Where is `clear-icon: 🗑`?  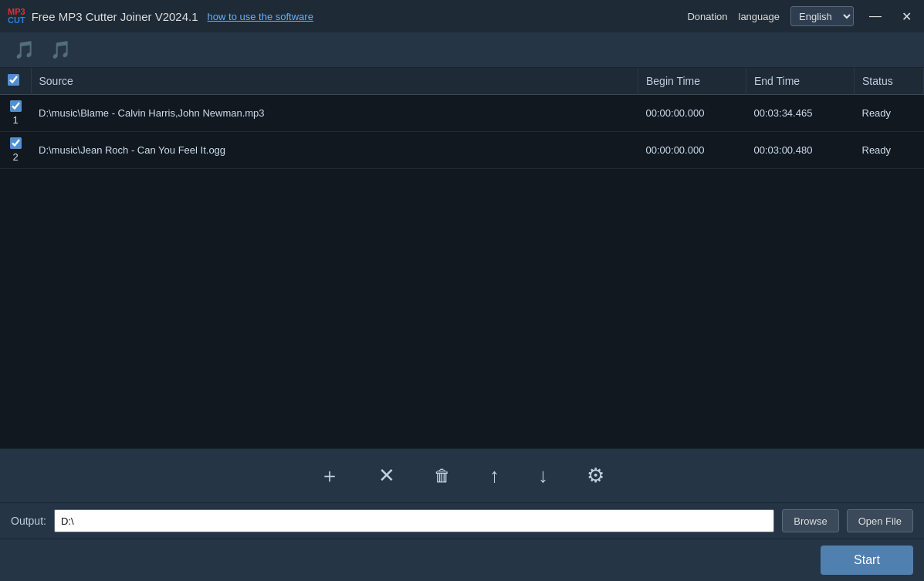 clear-icon: 🗑 is located at coordinates (442, 476).